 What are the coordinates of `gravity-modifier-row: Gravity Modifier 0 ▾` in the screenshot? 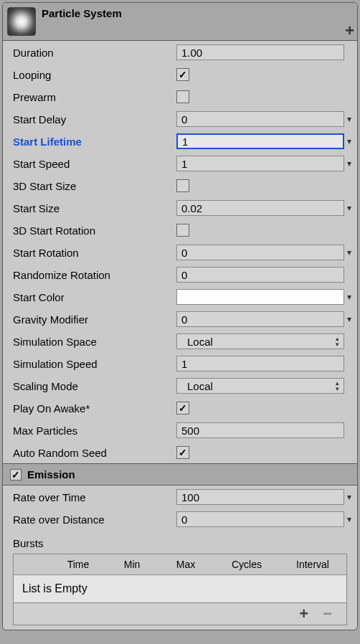 It's located at (180, 319).